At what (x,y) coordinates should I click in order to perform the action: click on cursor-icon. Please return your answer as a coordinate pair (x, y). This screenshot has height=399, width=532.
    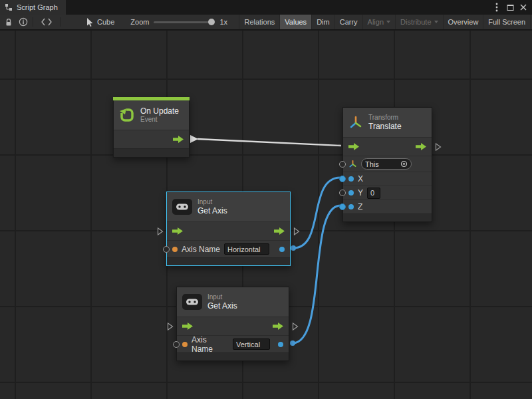
    Looking at the image, I should click on (90, 23).